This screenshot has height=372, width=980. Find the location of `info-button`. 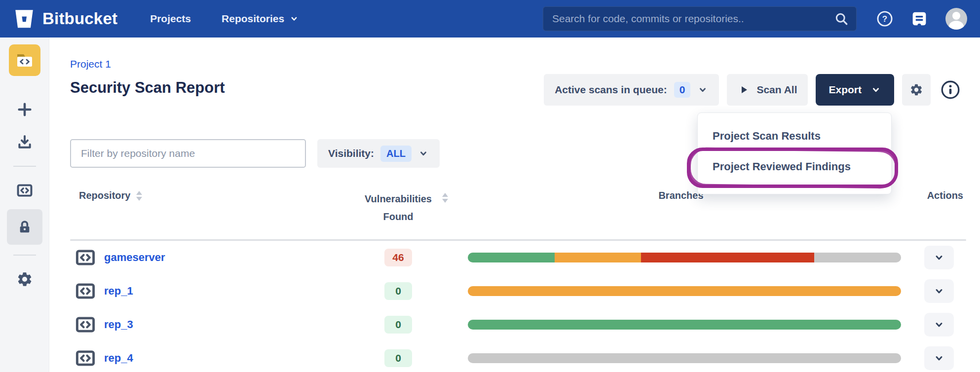

info-button is located at coordinates (950, 90).